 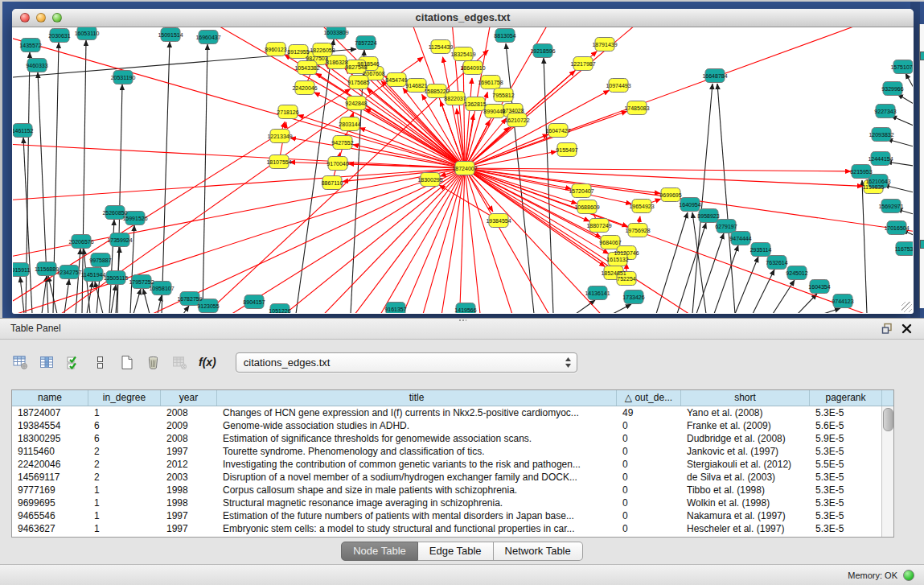 I want to click on svg-text: 9161357, so click(x=396, y=309).